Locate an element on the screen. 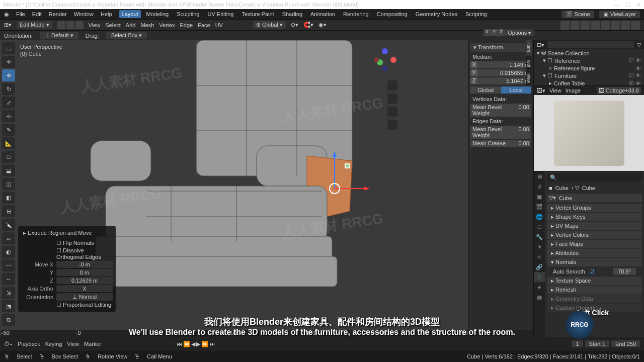 The image size is (644, 362). keyframe-next-icon: ⏩ is located at coordinates (205, 344).